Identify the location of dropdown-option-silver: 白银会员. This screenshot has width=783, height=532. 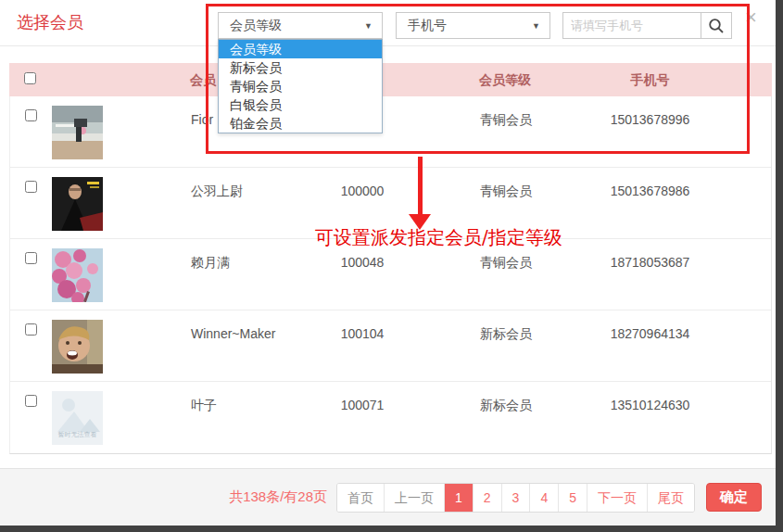
(300, 105).